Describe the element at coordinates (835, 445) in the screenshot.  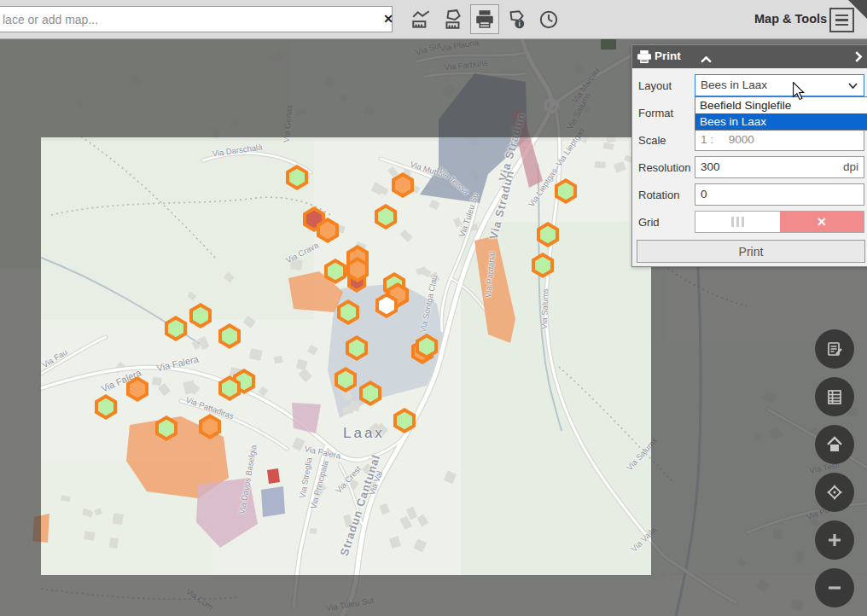
I see `home-button` at that location.